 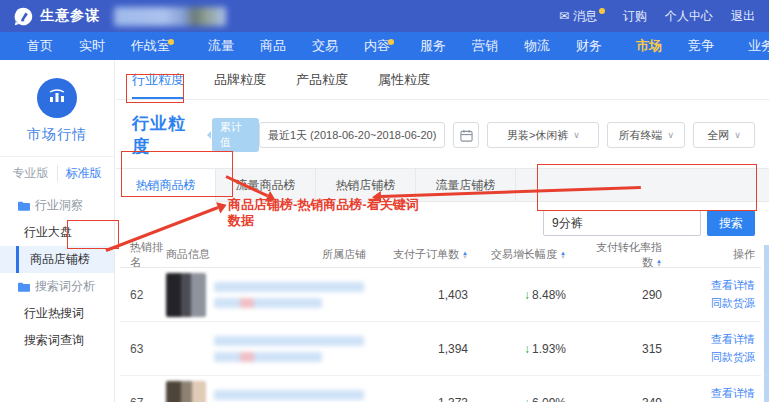 I want to click on nav-item-finance: 财务, so click(x=589, y=46).